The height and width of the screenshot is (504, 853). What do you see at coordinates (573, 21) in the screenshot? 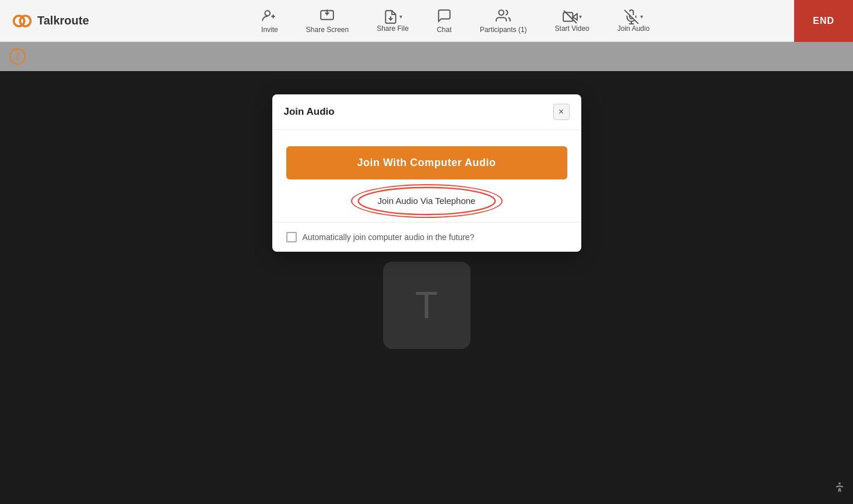
I see `nav-item-start-video: ▾ Start Video` at bounding box center [573, 21].